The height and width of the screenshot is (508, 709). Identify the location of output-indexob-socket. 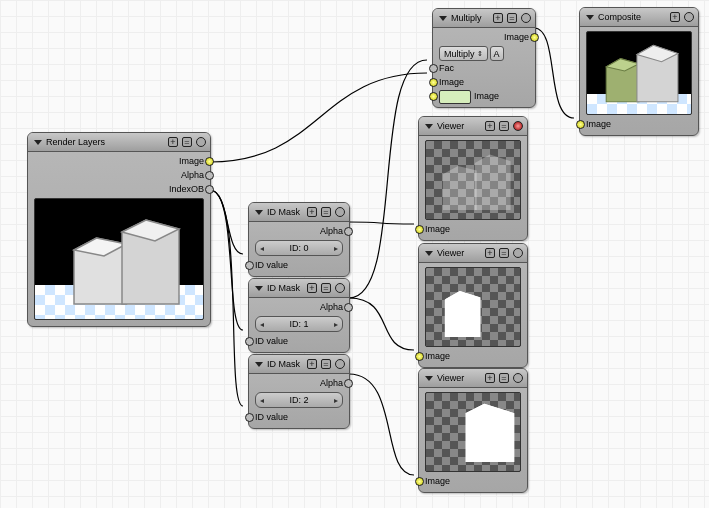
(210, 190).